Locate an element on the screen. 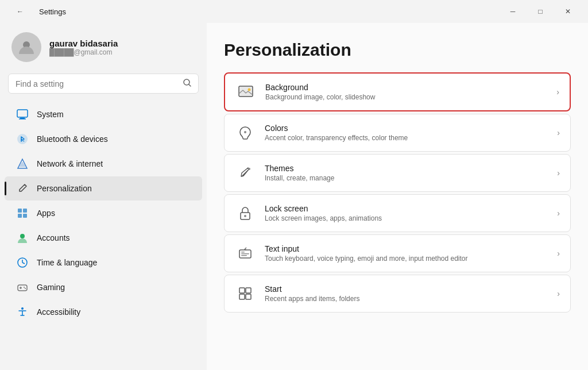 The image size is (588, 370). sidebar-label-gaming: Gaming is located at coordinates (51, 287).